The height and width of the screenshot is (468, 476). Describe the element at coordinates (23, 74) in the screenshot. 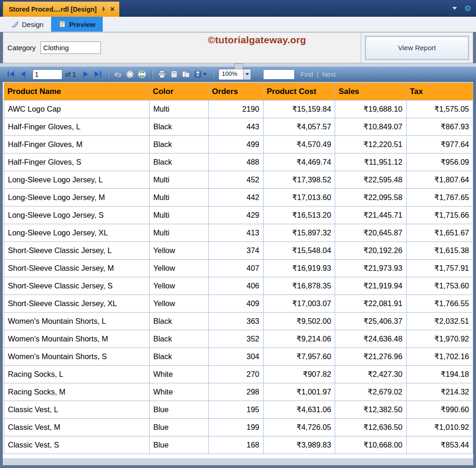

I see `previous-page-button` at that location.